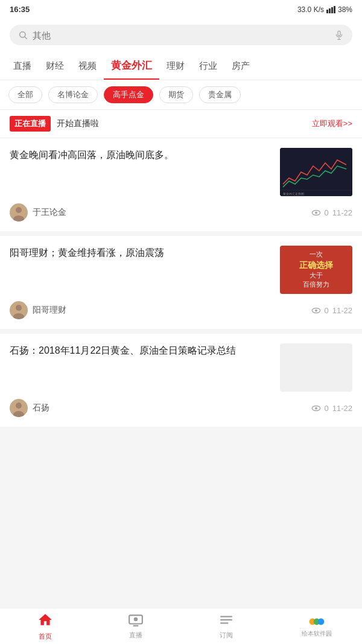 The width and height of the screenshot is (362, 644). Describe the element at coordinates (19, 10) in the screenshot. I see `status-time: 16:35` at that location.